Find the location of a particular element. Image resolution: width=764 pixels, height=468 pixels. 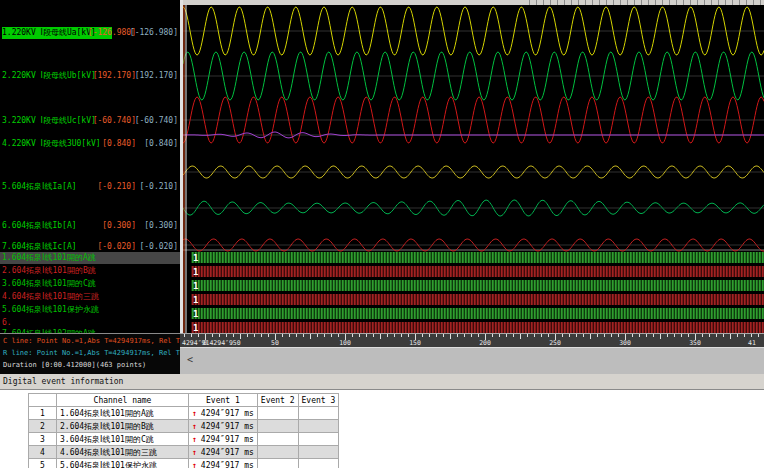

c-cursor-value: [0.840] is located at coordinates (119, 144).